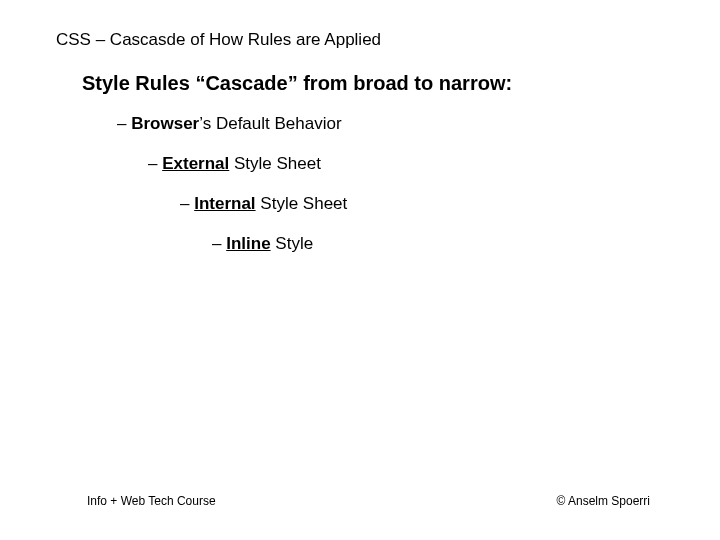 The image size is (720, 540). I want to click on bullet-external-rest: Style Sheet, so click(275, 164).